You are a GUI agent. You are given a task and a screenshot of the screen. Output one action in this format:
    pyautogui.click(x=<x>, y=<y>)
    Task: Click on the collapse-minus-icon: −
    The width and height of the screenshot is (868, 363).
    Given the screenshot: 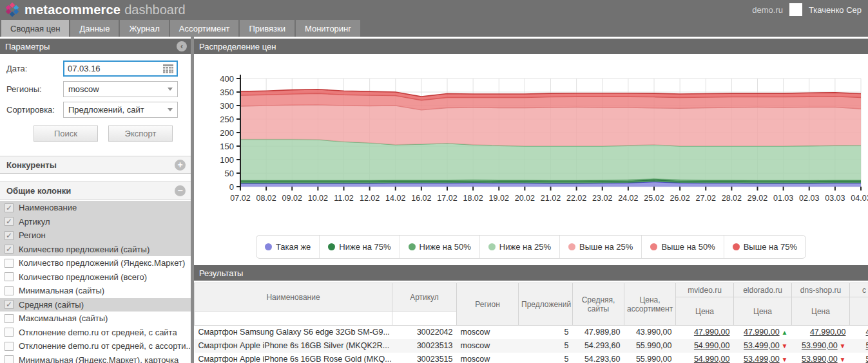 What is the action you would take?
    pyautogui.click(x=180, y=191)
    